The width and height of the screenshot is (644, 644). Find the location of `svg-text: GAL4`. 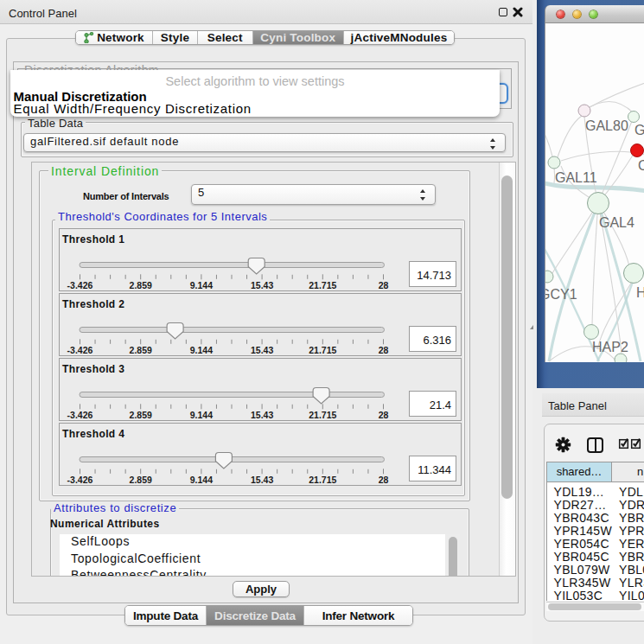

svg-text: GAL4 is located at coordinates (617, 223).